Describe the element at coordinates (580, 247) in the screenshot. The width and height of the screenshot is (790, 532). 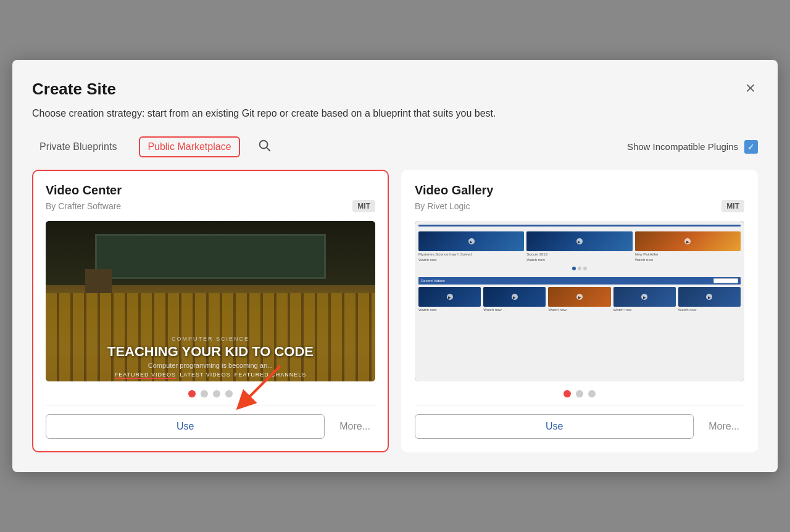
I see `vg-top-row: ▶ Mysteries Science hasn't Solved Watch …` at that location.